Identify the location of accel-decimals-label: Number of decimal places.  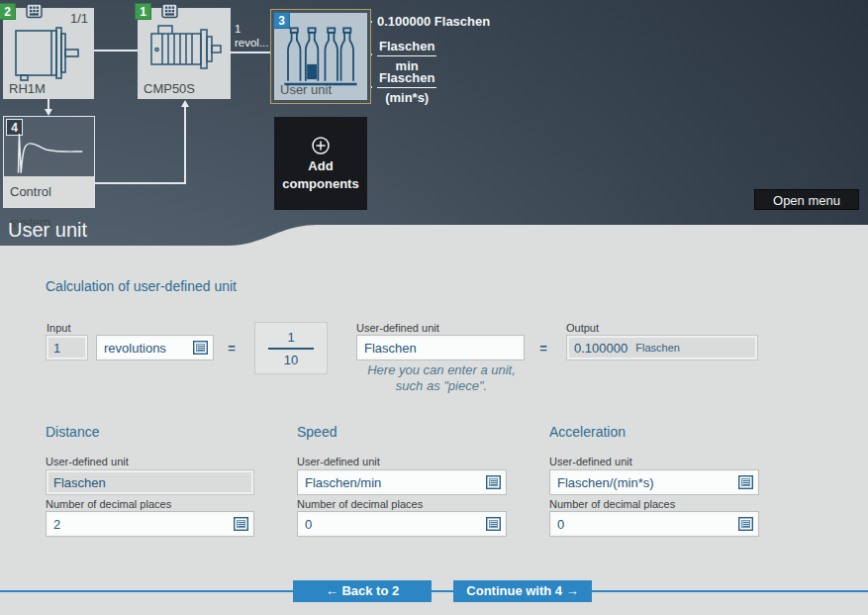
(612, 504).